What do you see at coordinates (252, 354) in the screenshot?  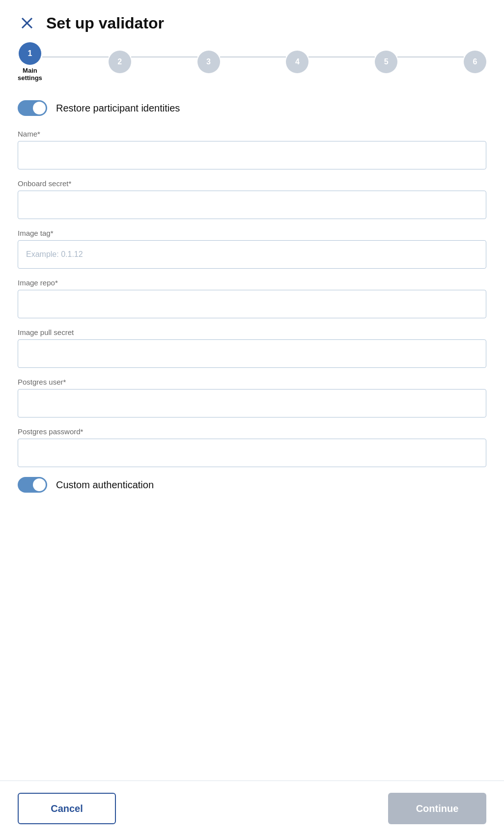 I see `image-pull-secret-input` at bounding box center [252, 354].